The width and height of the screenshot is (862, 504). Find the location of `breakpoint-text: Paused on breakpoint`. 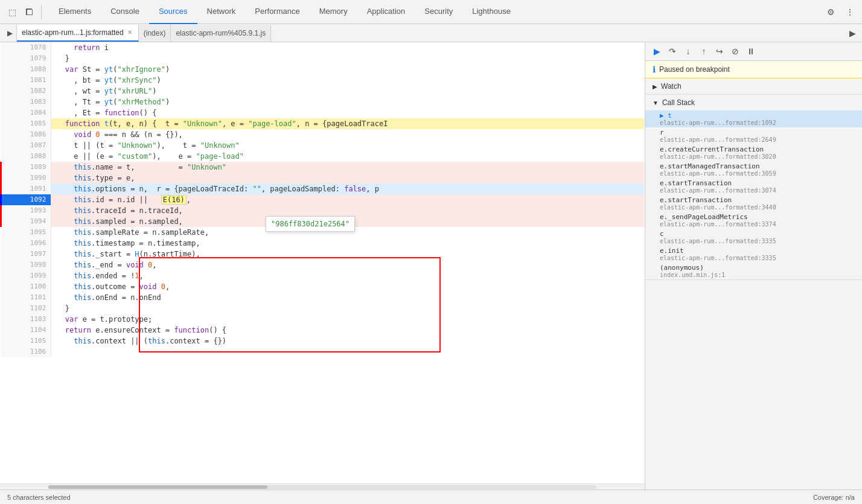

breakpoint-text: Paused on breakpoint is located at coordinates (694, 69).